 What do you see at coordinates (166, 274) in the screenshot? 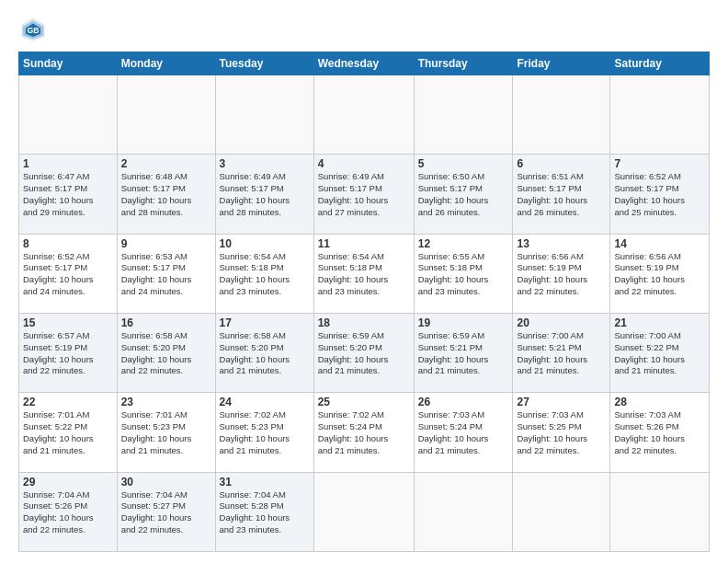
I see `day-info: Sunrise: 6:53 AM Sunset: 5:17 PM Dayligh…` at bounding box center [166, 274].